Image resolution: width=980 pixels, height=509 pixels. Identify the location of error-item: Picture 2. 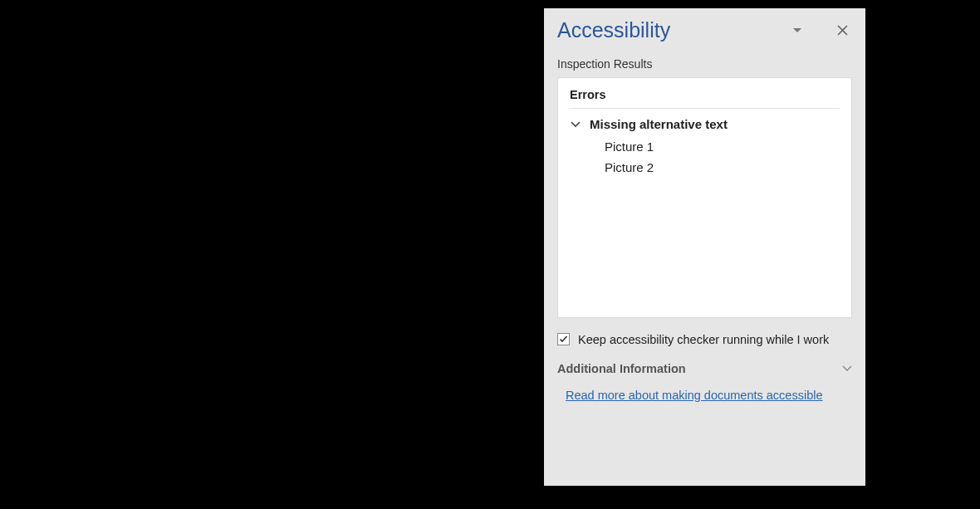
(723, 168).